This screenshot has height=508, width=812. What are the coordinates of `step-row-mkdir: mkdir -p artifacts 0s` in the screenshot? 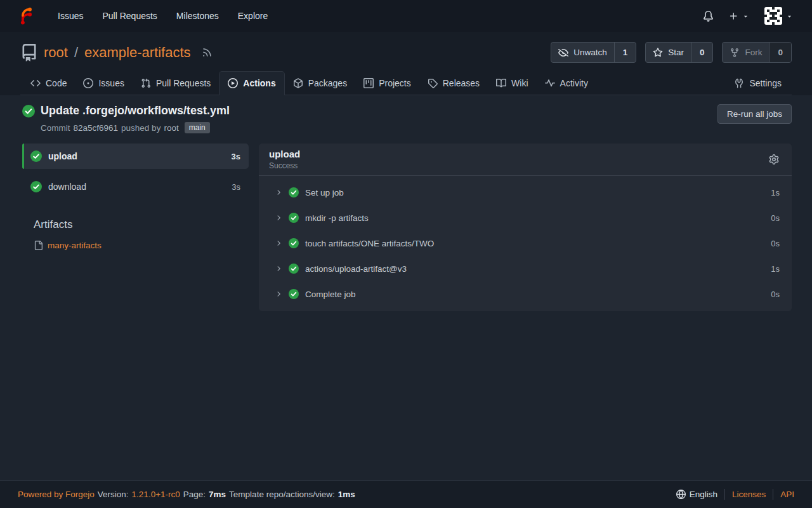 It's located at (525, 218).